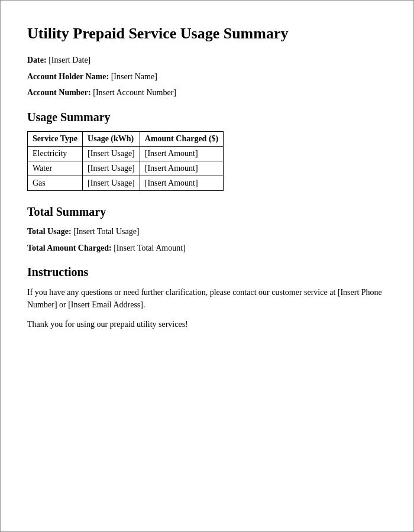  I want to click on account-holder-line: Account Holder Name: [Insert Name], so click(207, 77).